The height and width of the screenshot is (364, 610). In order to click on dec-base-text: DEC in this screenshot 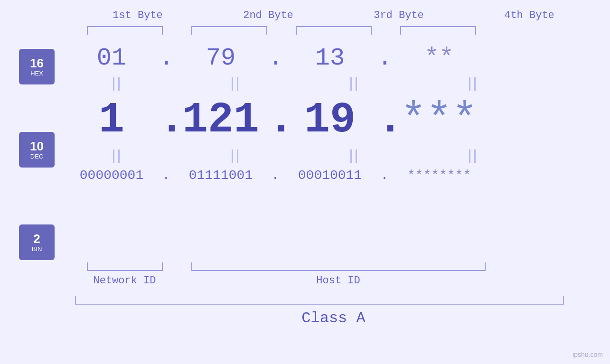, I will do `click(37, 157)`.